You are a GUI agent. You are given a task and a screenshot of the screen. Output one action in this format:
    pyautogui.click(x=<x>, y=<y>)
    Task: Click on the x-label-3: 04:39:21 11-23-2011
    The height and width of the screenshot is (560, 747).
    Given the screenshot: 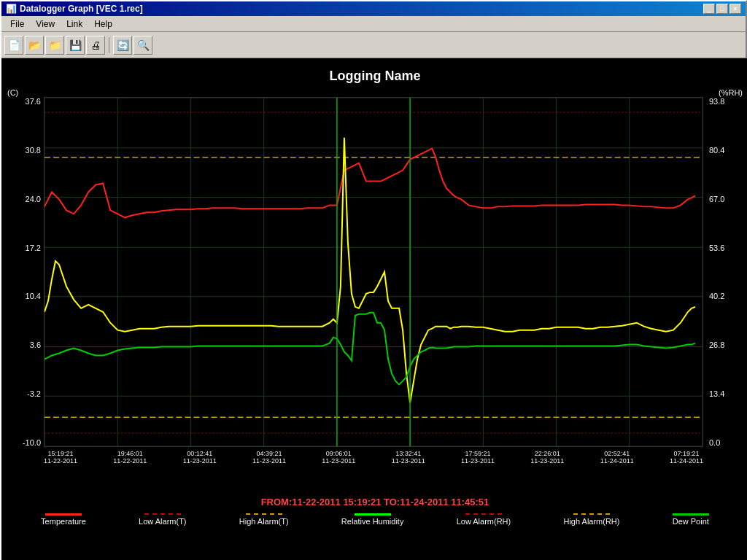 What is the action you would take?
    pyautogui.click(x=269, y=457)
    